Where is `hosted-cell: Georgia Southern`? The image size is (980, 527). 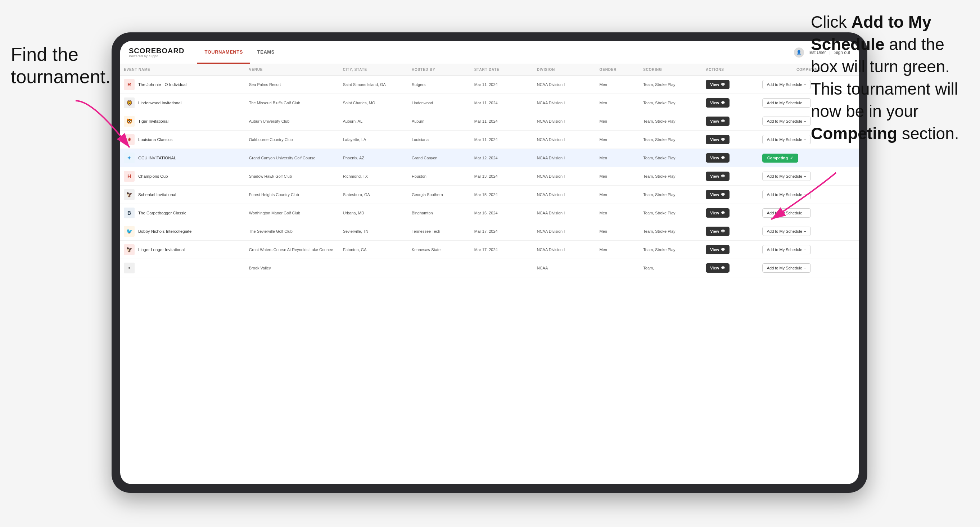 hosted-cell: Georgia Southern is located at coordinates (439, 195).